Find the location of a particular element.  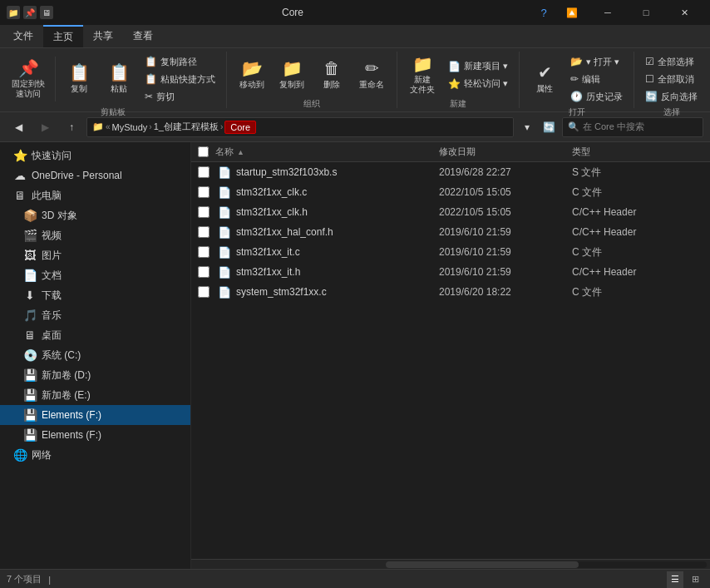

paste-shortcut-button: 📋 粘贴快捷方式 is located at coordinates (180, 79).